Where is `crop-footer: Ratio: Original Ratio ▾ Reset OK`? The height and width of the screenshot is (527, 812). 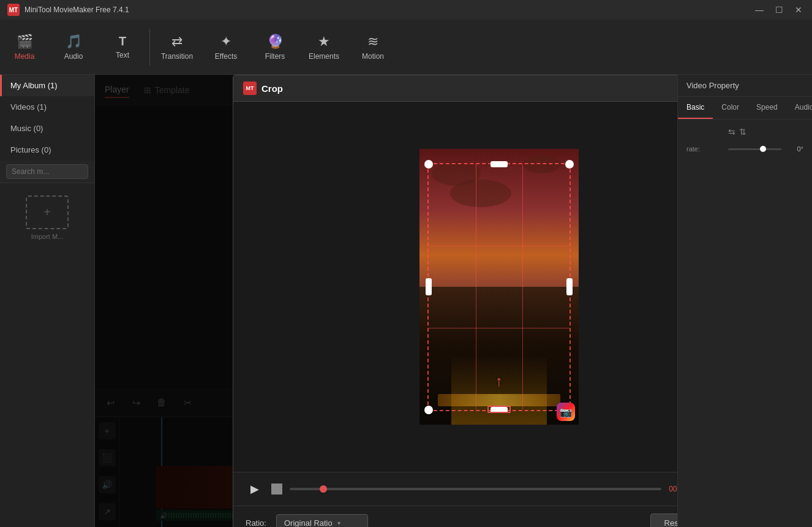 crop-footer: Ratio: Original Ratio ▾ Reset OK is located at coordinates (456, 516).